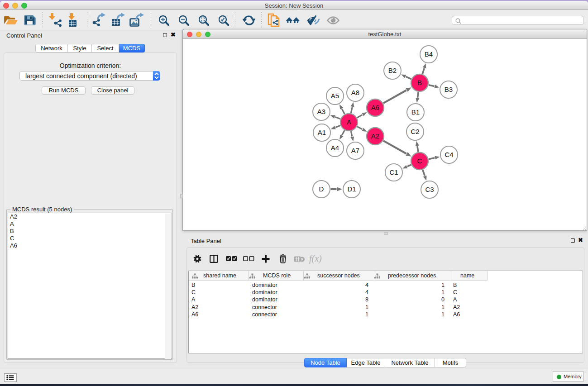 This screenshot has height=386, width=588. I want to click on svg-text: B4, so click(429, 54).